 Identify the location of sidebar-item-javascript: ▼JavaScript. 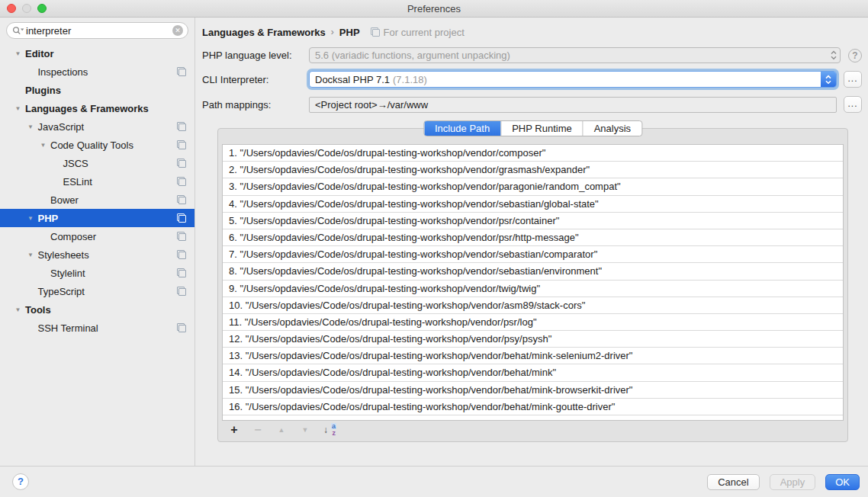
(98, 127).